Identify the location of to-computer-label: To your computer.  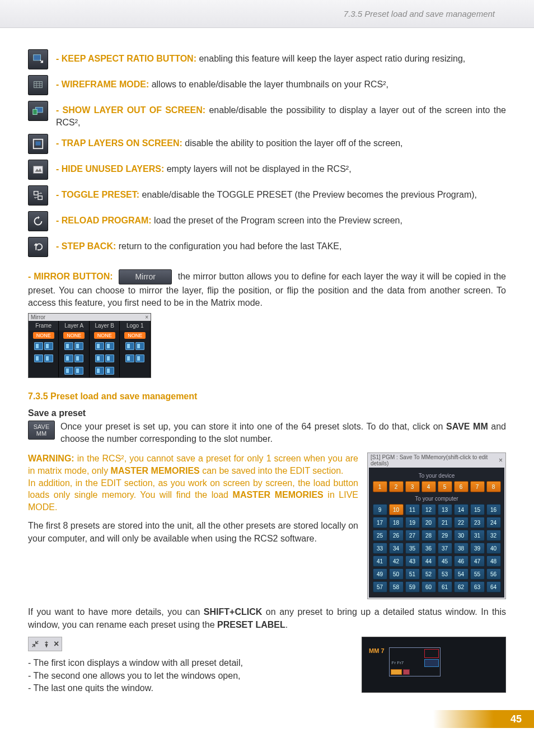
(437, 499).